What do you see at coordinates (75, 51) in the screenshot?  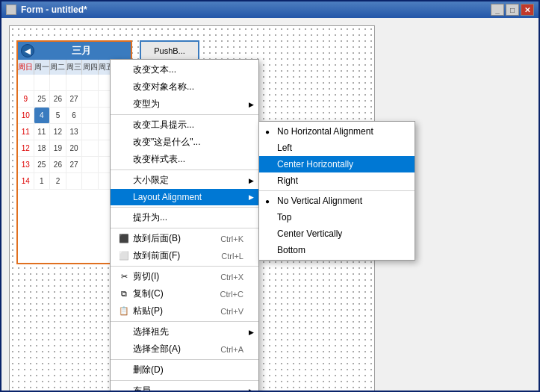 I see `calendar-header: ◀ 三月` at bounding box center [75, 51].